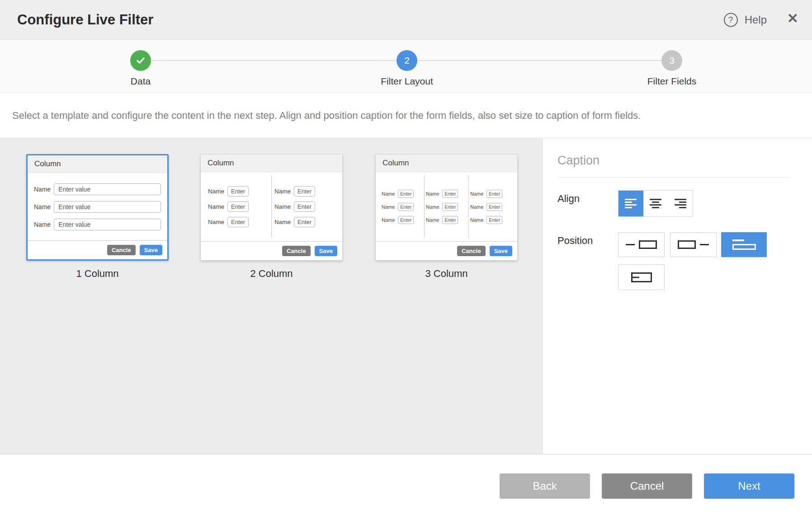 This screenshot has height=515, width=812. What do you see at coordinates (793, 19) in the screenshot?
I see `close-icon: ✕` at bounding box center [793, 19].